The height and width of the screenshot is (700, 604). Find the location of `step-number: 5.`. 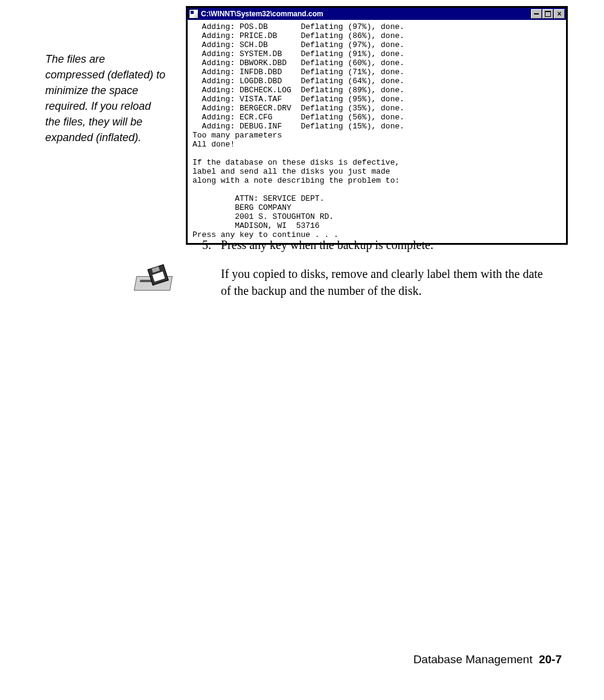

step-number: 5. is located at coordinates (205, 245).